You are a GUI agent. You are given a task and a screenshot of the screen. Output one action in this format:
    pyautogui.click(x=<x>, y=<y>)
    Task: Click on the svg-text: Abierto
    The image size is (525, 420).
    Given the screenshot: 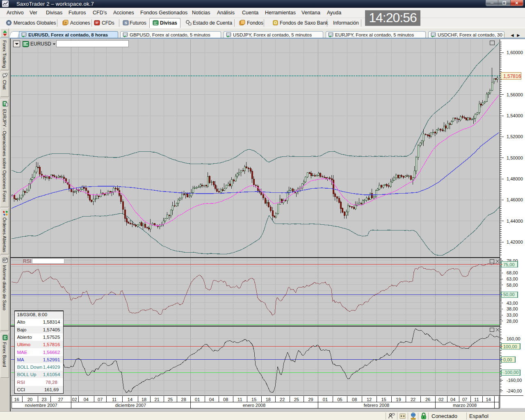 What is the action you would take?
    pyautogui.click(x=25, y=337)
    